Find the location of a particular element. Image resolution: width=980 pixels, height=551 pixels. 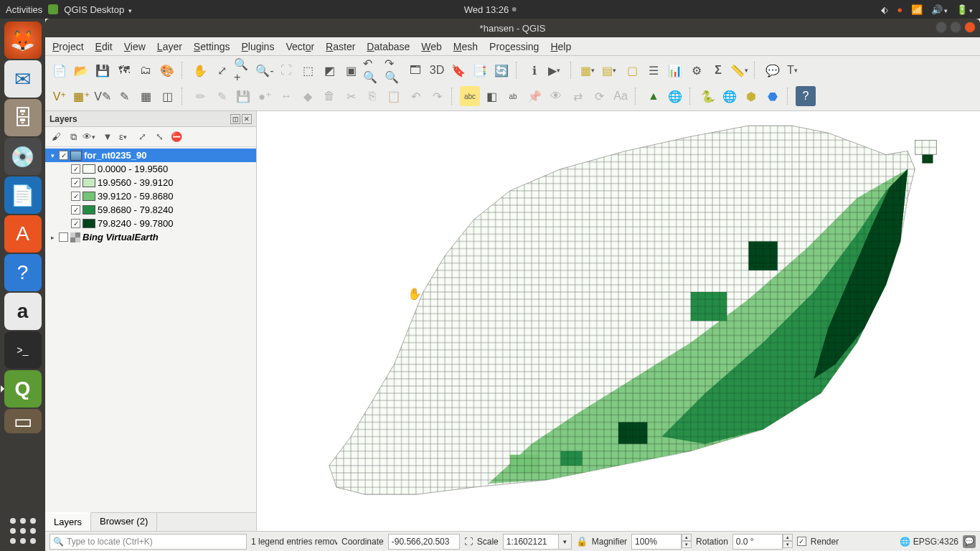

show-hide-label-button: 👁 is located at coordinates (556, 96).